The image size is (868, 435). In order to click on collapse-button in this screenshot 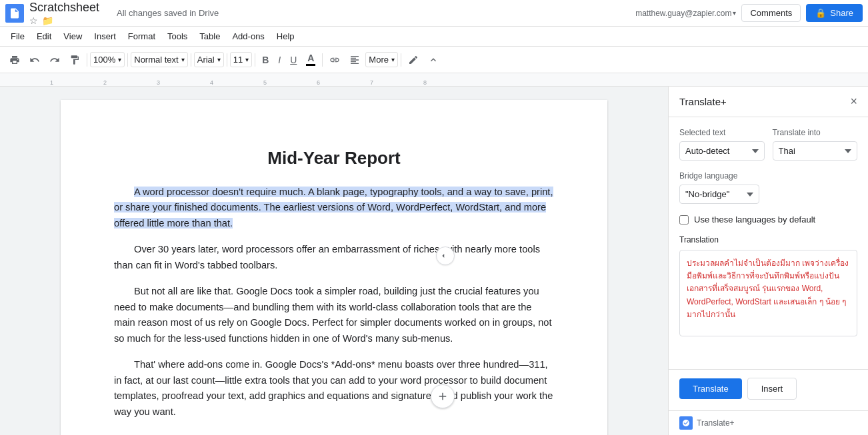, I will do `click(433, 60)`.